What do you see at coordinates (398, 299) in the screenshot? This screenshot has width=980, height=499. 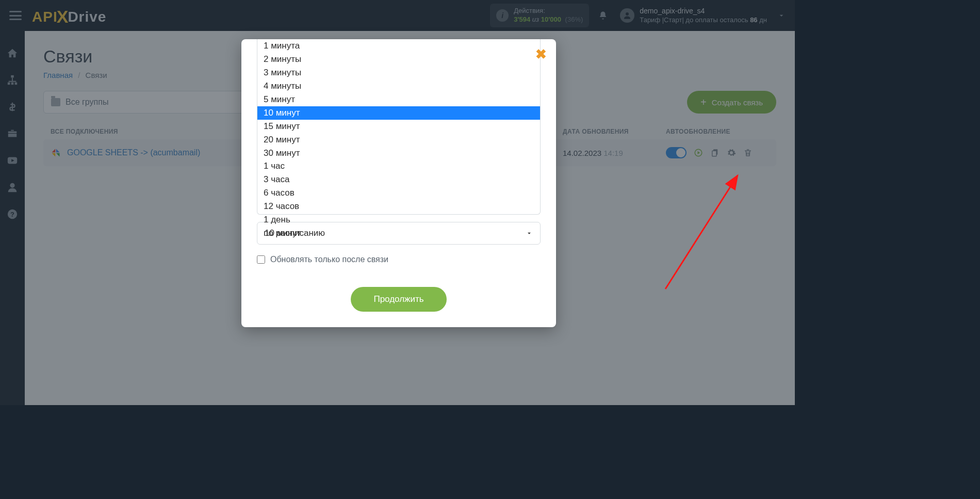 I see `continue-button: Продолжить` at bounding box center [398, 299].